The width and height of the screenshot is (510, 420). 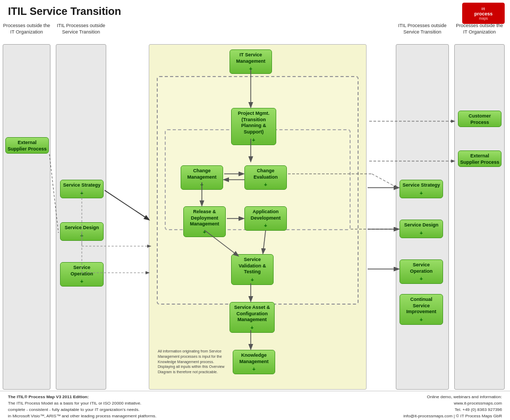 What do you see at coordinates (422, 217) in the screenshot?
I see `lane-right1` at bounding box center [422, 217].